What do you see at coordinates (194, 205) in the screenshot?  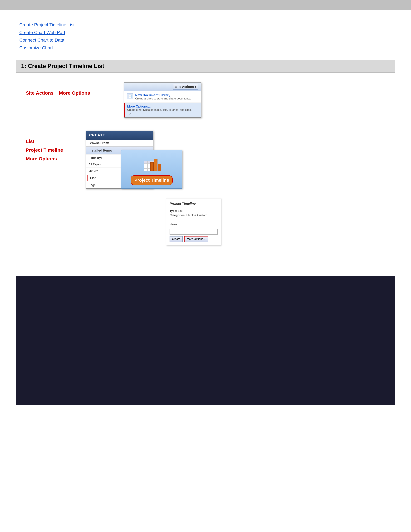 I see `pt-detail-title: Project Timeline` at bounding box center [194, 205].